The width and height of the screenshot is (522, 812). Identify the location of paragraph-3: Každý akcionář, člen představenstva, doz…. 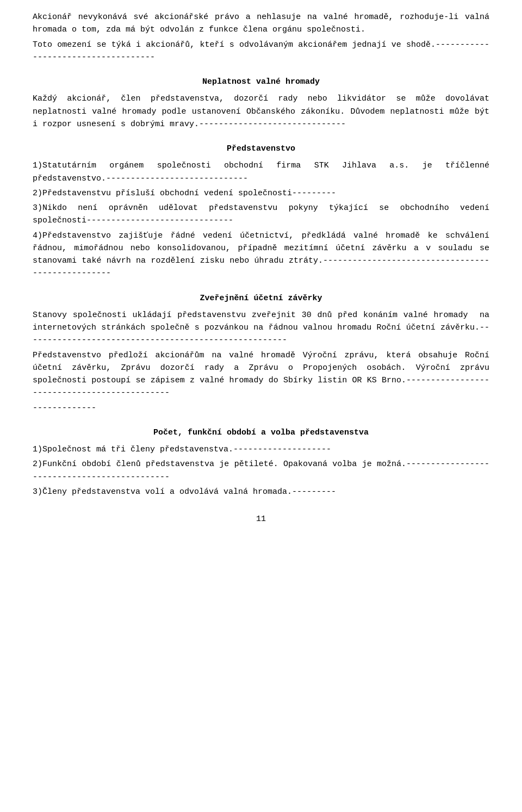
(261, 111).